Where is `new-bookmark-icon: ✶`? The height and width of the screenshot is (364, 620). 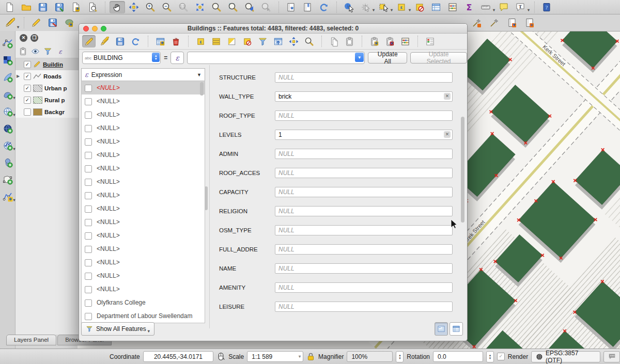 new-bookmark-icon: ✶ is located at coordinates (291, 7).